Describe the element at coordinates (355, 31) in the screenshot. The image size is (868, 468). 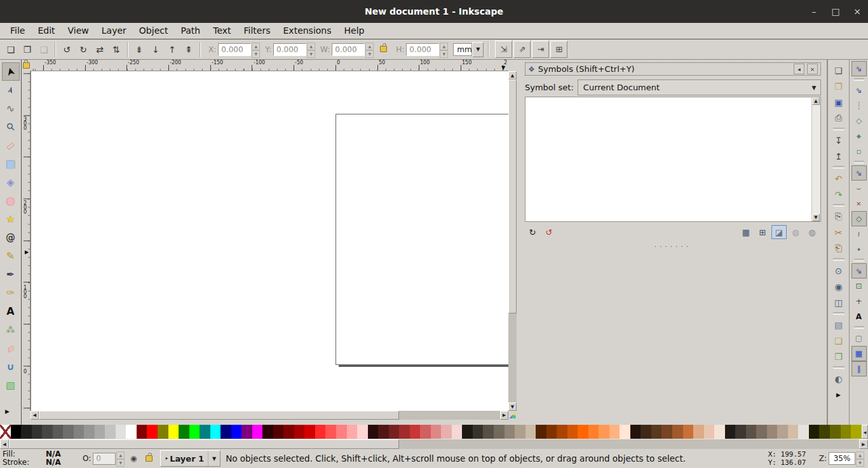
I see `menu-item: Help` at that location.